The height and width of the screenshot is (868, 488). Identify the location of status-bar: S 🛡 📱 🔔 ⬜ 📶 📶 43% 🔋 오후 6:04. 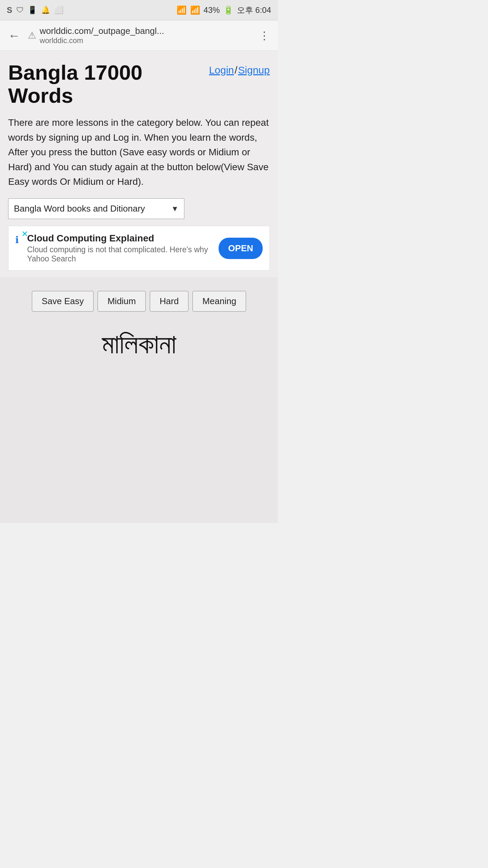
(139, 10).